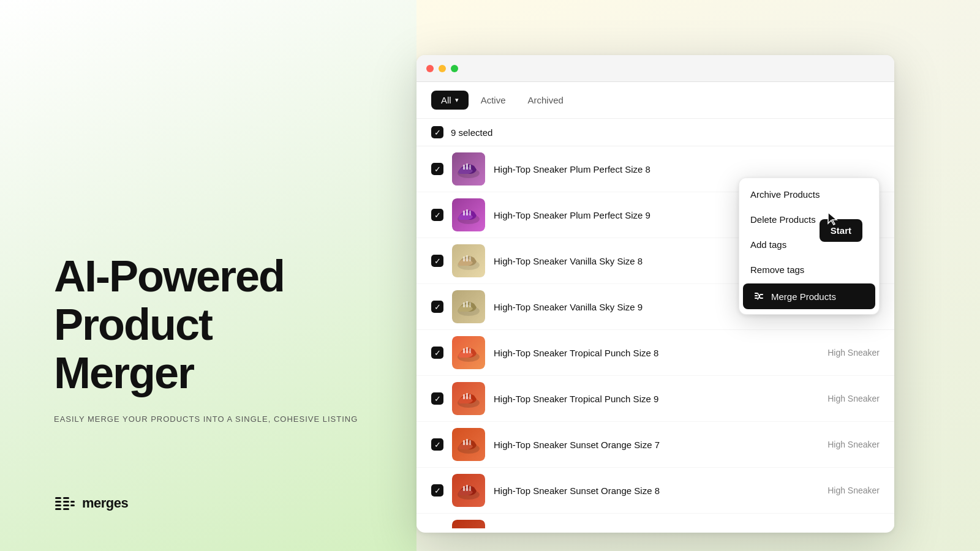  What do you see at coordinates (809, 195) in the screenshot?
I see `context-menu-archive: Archive Products` at bounding box center [809, 195].